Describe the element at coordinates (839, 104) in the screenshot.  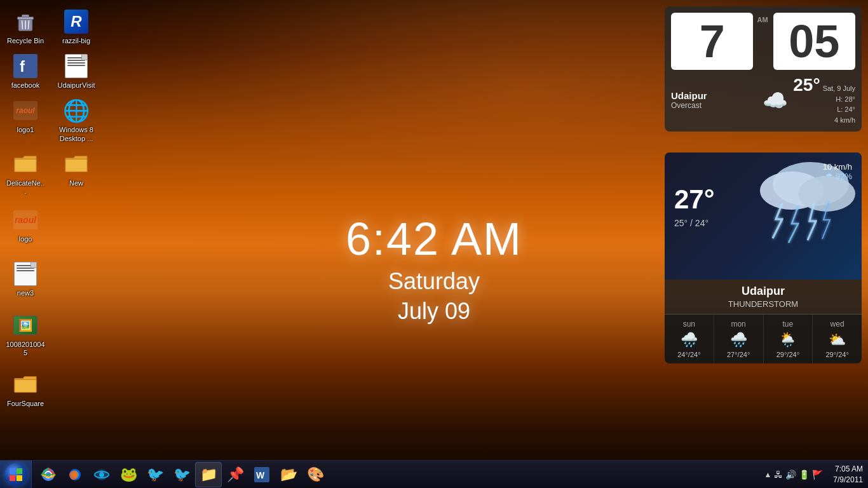
I see `weather-detail-small: Sat, 9 July H: 28° L: 24° 4 km/h` at that location.